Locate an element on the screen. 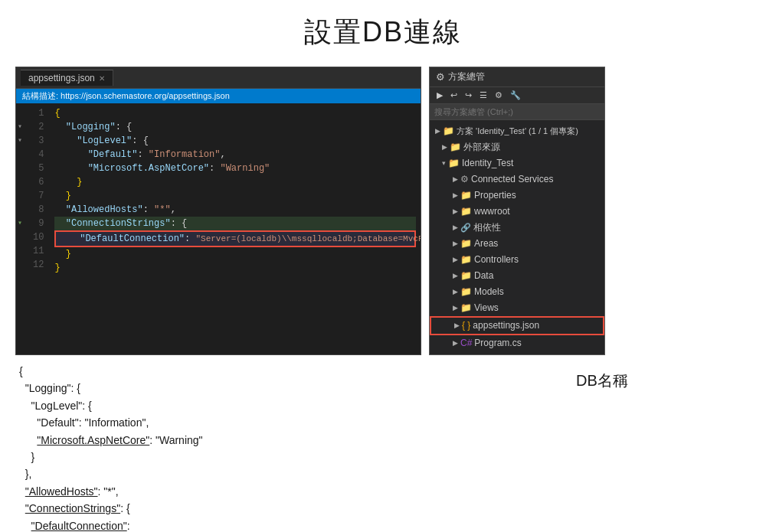 This screenshot has width=766, height=532. external-folder-icon: 📁 is located at coordinates (455, 147).